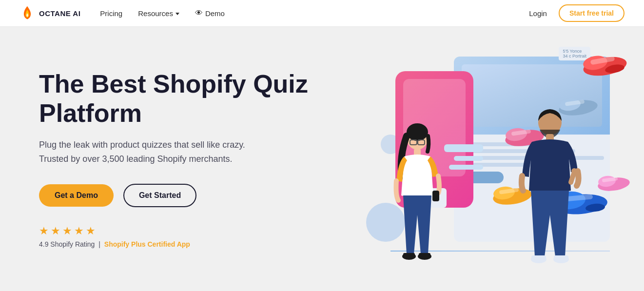 This screenshot has width=644, height=291. What do you see at coordinates (44, 231) in the screenshot?
I see `star-1: ★` at bounding box center [44, 231].